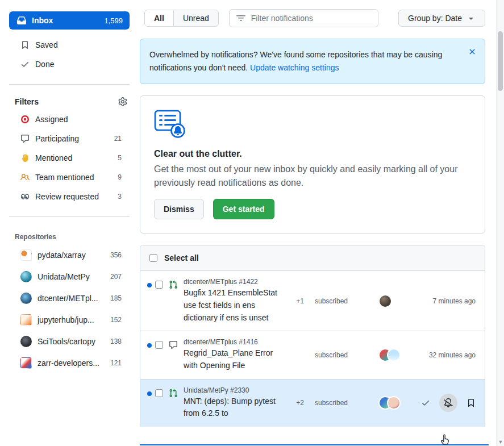  Describe the element at coordinates (170, 124) in the screenshot. I see `notification-list-illustration-icon` at that location.